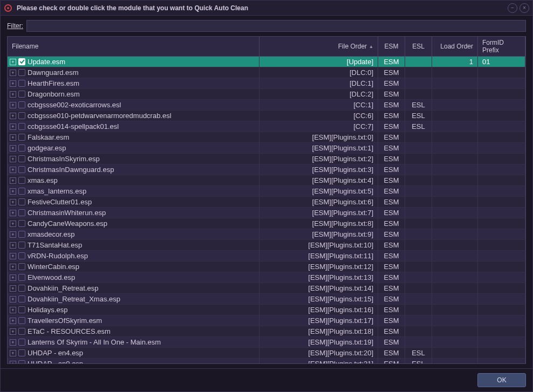 This screenshot has width=533, height=392. What do you see at coordinates (266, 127) in the screenshot?
I see `table-row: +ccbgssse014-spellpack01.esl[CC:7]ESMESL` at bounding box center [266, 127].